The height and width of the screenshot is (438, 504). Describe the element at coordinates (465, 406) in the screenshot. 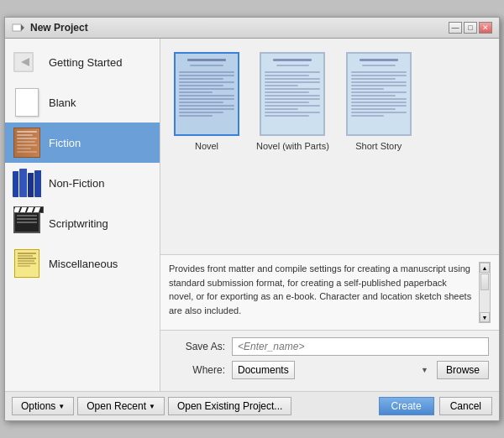

I see `cancel-button: Cancel` at that location.